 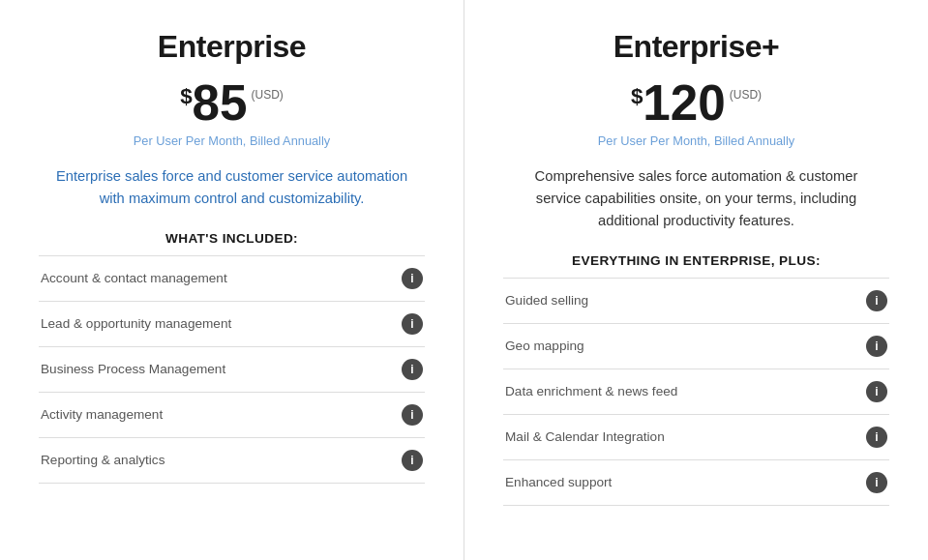 I want to click on price-usd-enterprise: (USD), so click(x=267, y=95).